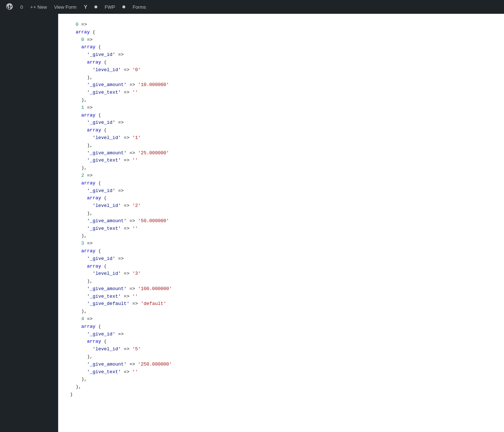  Describe the element at coordinates (9, 7) in the screenshot. I see `wp-logo-item` at that location.